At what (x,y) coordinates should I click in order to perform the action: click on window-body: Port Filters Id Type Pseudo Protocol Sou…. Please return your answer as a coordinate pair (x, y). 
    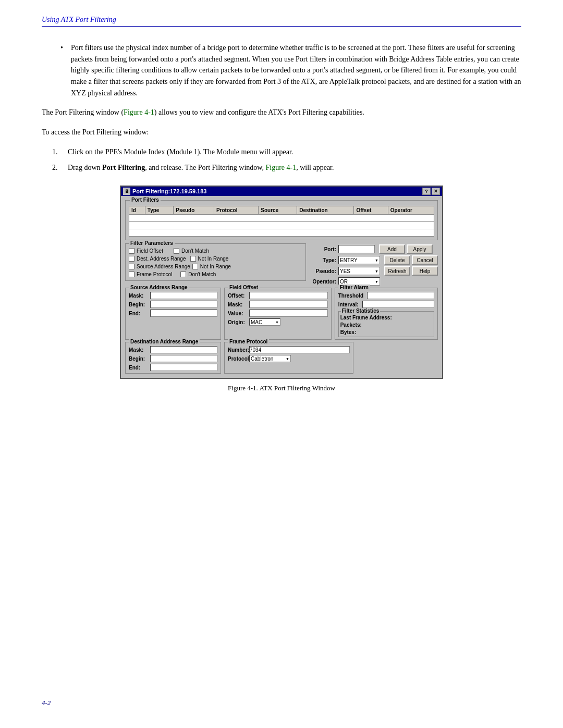
    Looking at the image, I should click on (282, 287).